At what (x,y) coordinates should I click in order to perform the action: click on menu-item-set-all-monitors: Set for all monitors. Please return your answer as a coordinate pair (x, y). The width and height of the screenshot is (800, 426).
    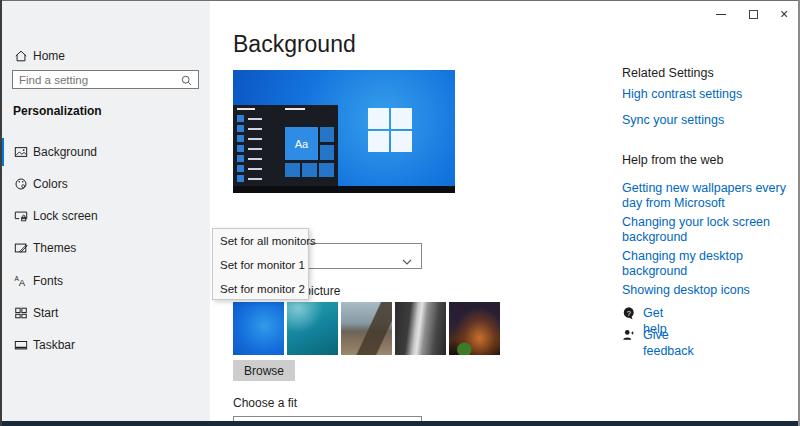
    Looking at the image, I should click on (260, 241).